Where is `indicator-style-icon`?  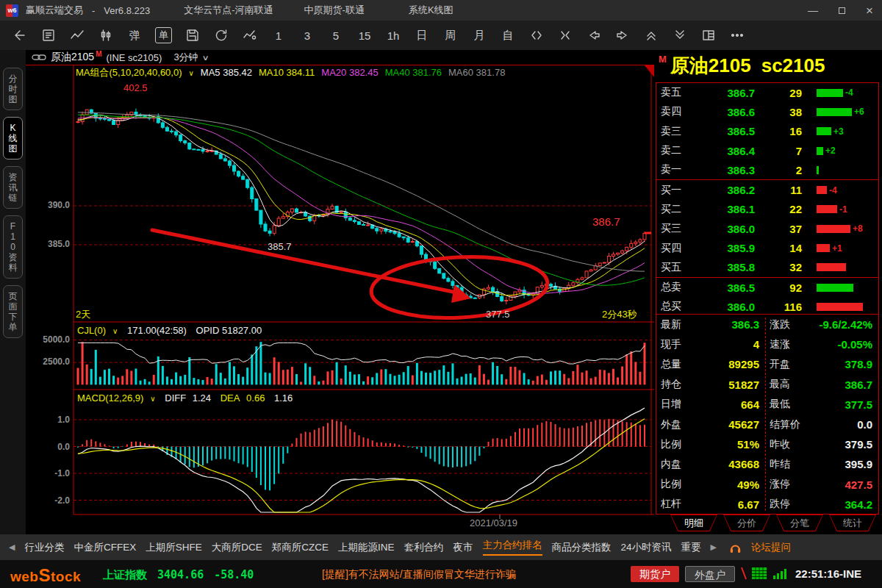
indicator-style-icon is located at coordinates (250, 35).